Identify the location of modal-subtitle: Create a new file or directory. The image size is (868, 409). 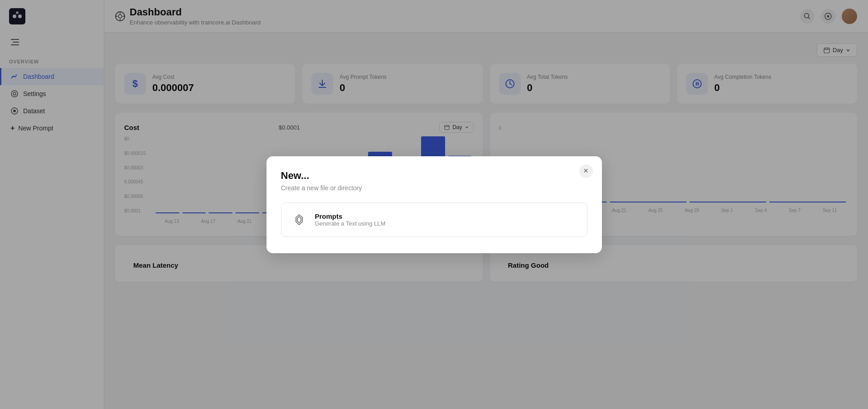
(434, 188).